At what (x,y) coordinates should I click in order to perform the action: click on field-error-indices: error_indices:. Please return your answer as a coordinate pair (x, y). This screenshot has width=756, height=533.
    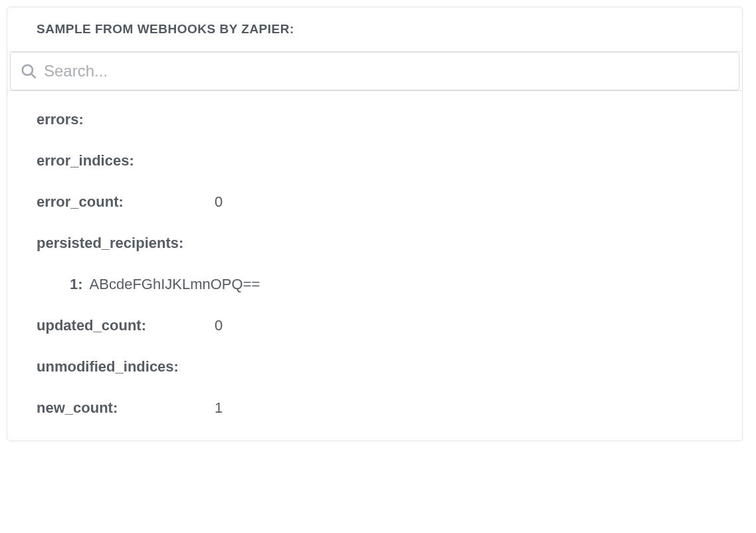
    Looking at the image, I should click on (375, 161).